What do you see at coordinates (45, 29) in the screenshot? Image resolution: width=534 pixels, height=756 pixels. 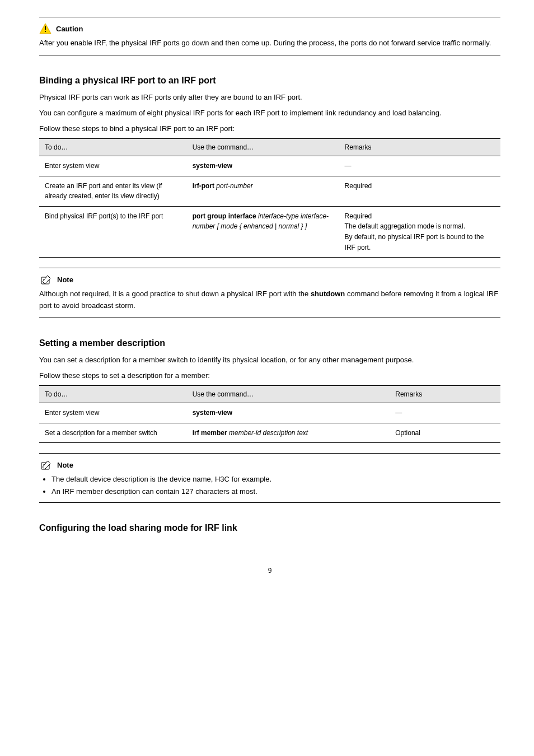 I see `caution-icon` at bounding box center [45, 29].